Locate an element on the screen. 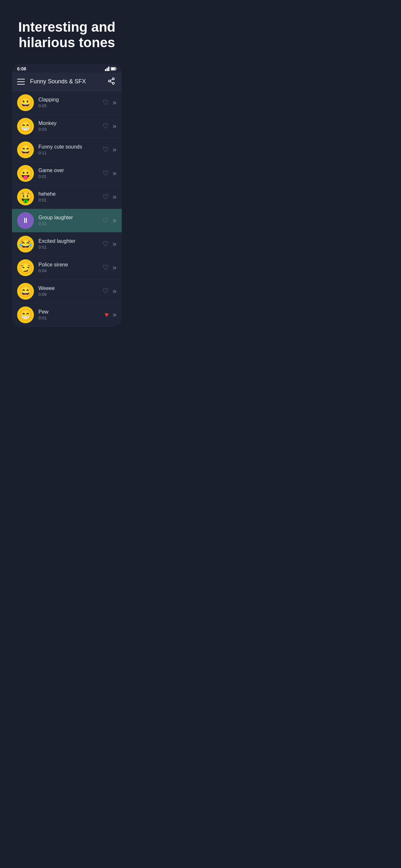 The width and height of the screenshot is (401, 868). sound-duration-group-laughter: 0:11 is located at coordinates (70, 224).